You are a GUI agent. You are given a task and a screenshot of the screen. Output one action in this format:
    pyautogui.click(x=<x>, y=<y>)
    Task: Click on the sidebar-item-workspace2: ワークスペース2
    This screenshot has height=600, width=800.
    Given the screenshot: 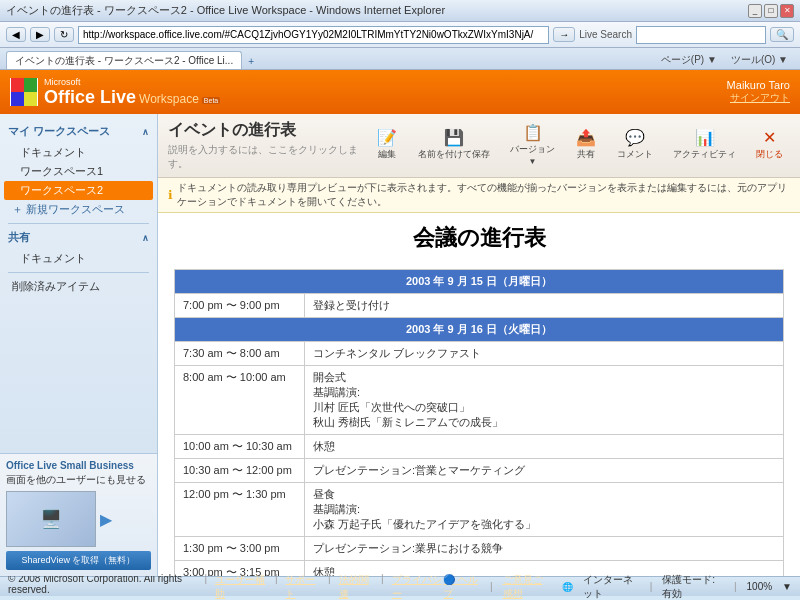 What is the action you would take?
    pyautogui.click(x=78, y=190)
    